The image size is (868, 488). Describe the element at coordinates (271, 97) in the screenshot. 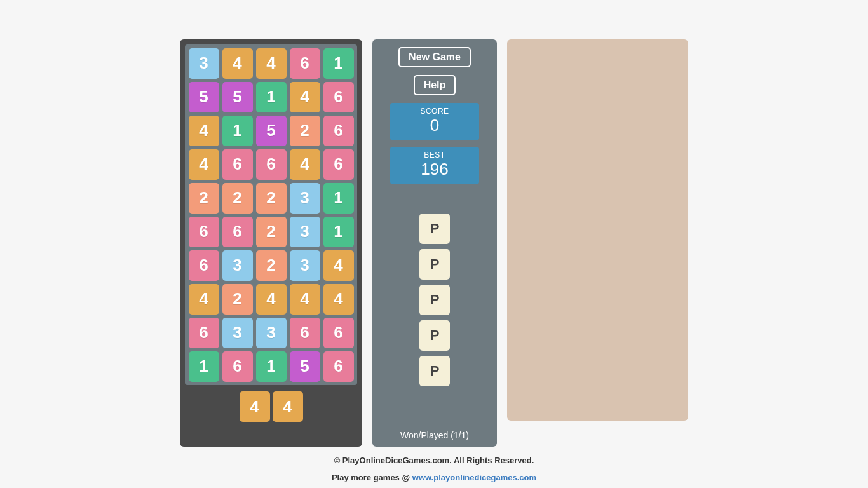

I see `tile-row: 55146` at that location.